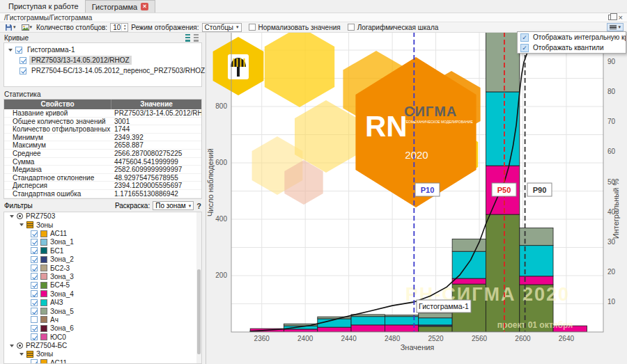  I want to click on chart-options-button: ▾, so click(615, 27).